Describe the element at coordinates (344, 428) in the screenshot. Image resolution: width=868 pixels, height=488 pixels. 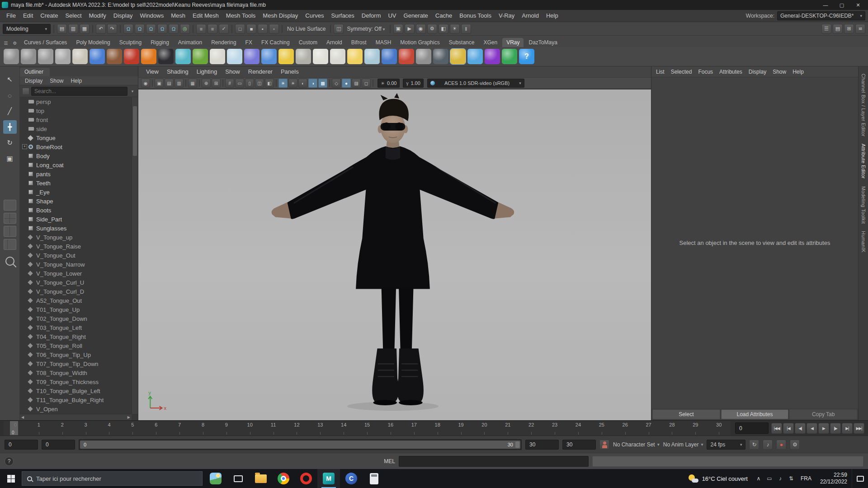
I see `timeline-frame: 14` at that location.